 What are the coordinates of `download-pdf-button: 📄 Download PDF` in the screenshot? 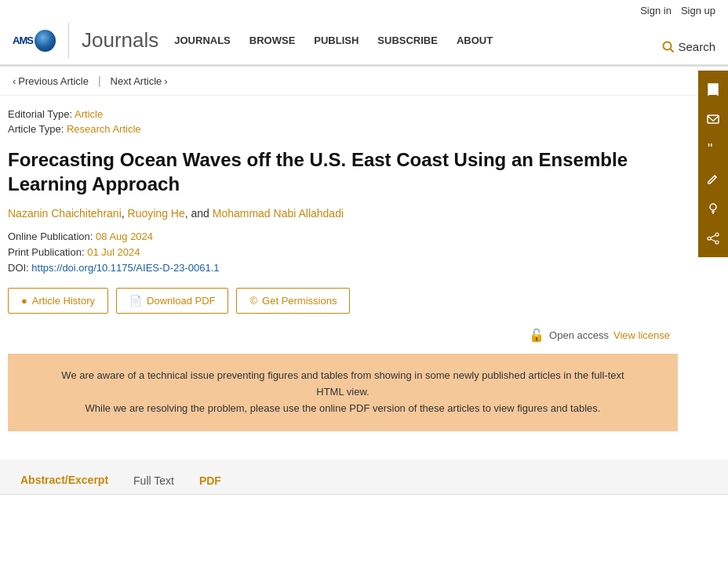 It's located at (173, 301).